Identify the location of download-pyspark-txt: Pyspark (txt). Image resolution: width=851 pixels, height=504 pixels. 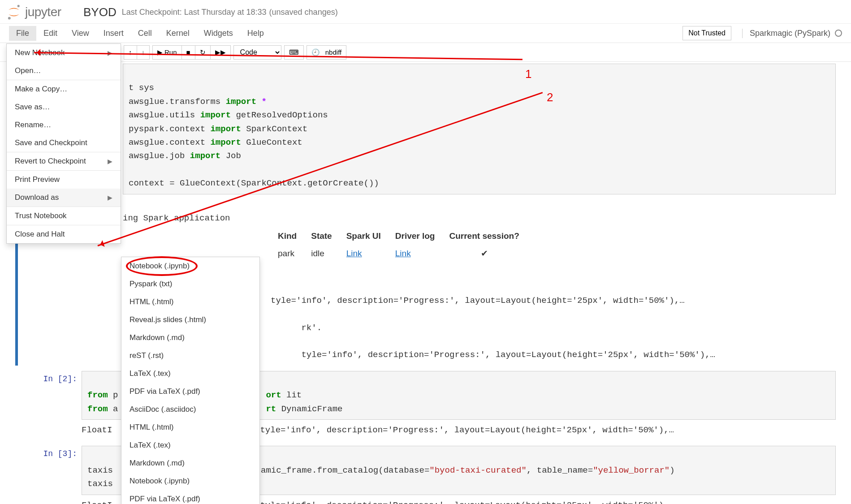
(190, 284).